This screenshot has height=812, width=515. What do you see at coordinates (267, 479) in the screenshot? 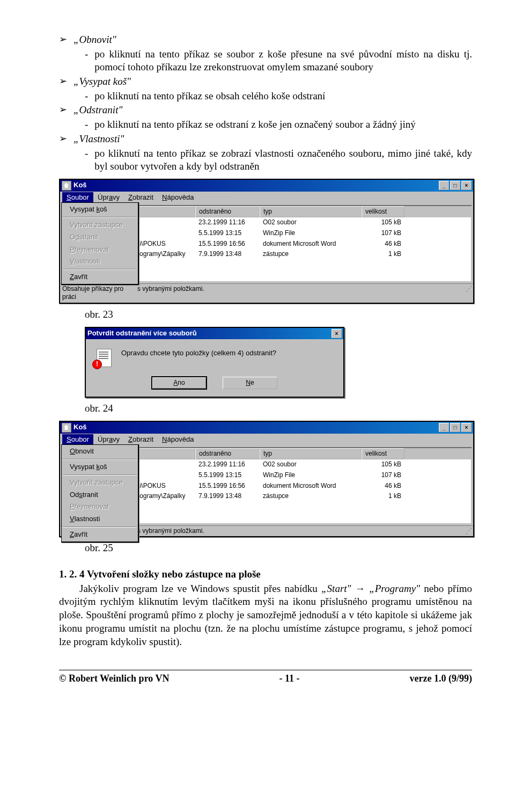
I see `kos-window-25: 🗑 Koš _ □ × Soubor Úpravy Zobrazit Nápov…` at bounding box center [267, 479].